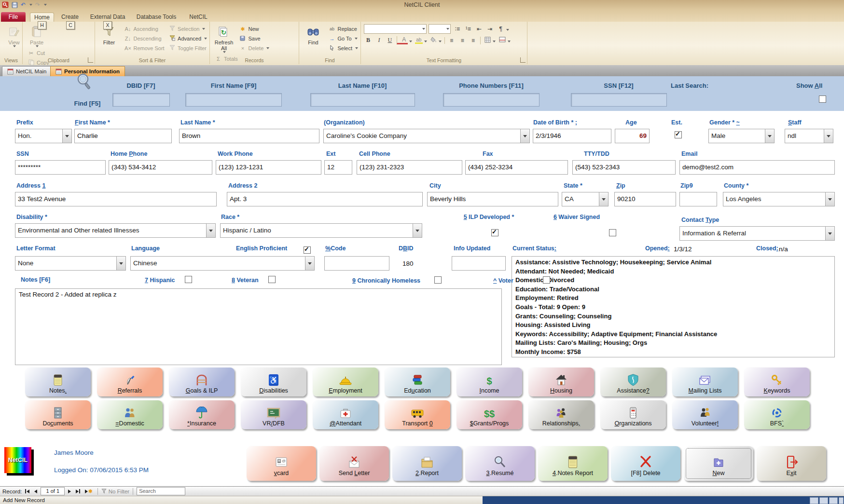 The height and width of the screenshot is (504, 844). Describe the element at coordinates (824, 501) in the screenshot. I see `datasheet-view-button` at that location.